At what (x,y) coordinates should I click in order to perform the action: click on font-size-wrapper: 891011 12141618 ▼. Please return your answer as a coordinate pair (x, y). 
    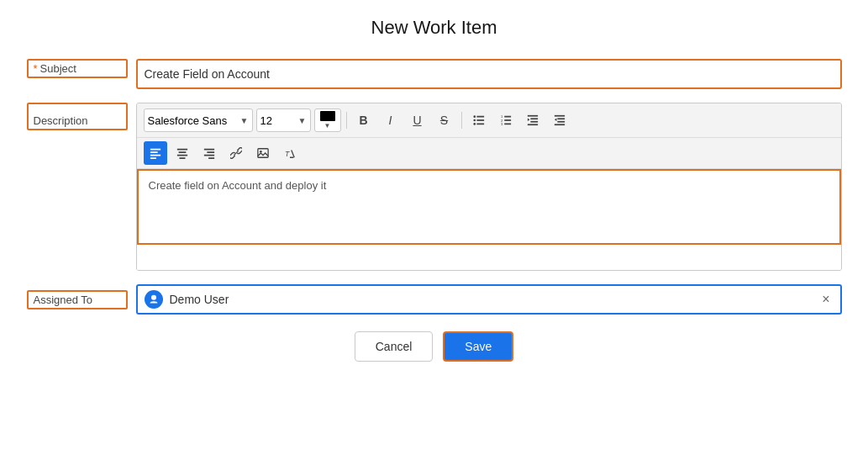
    Looking at the image, I should click on (284, 120).